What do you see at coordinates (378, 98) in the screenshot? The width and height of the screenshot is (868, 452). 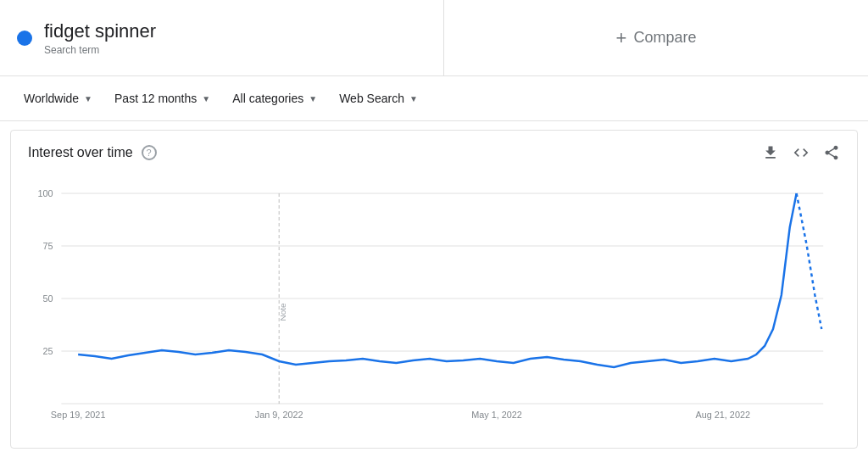 I see `source-filter: Web Search ▼` at bounding box center [378, 98].